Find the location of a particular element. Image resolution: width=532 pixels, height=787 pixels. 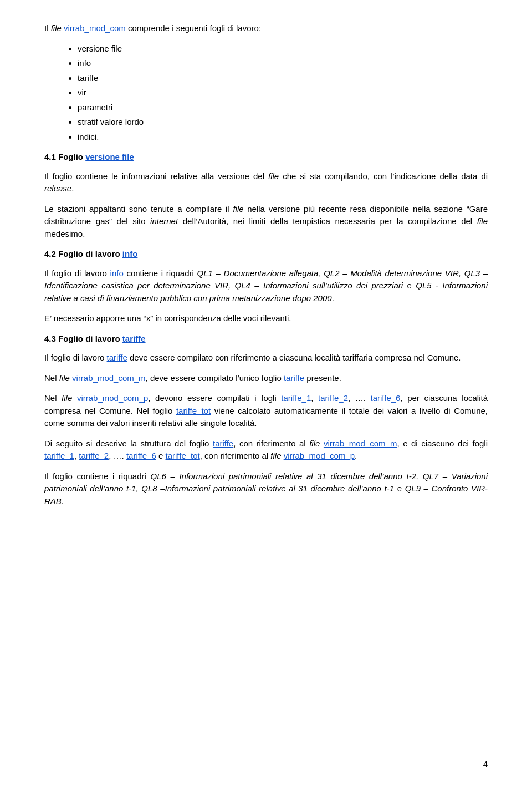

intro-rest: comprende i seguenti fogli di lavoro: is located at coordinates (193, 28).